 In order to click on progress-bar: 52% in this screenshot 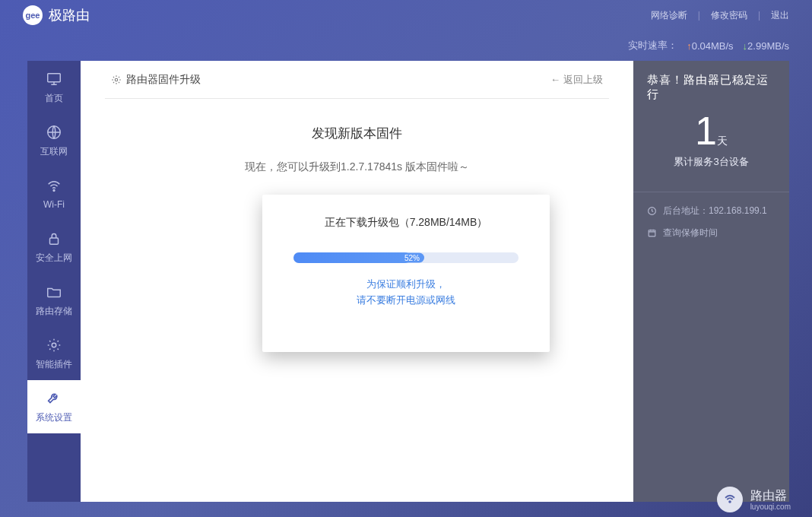, I will do `click(406, 258)`.